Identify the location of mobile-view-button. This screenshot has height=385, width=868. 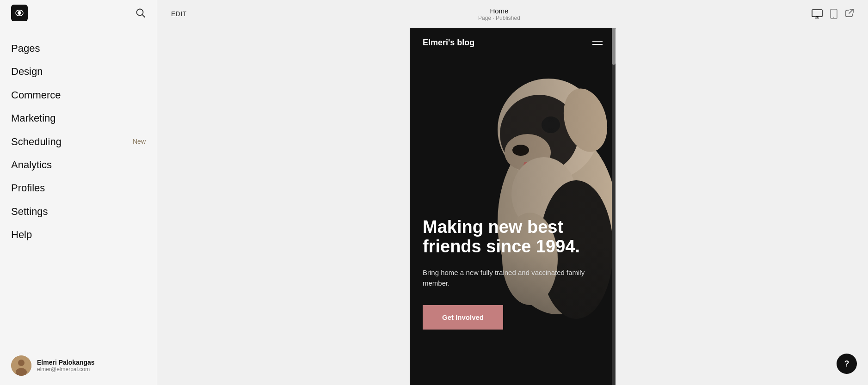
(834, 14).